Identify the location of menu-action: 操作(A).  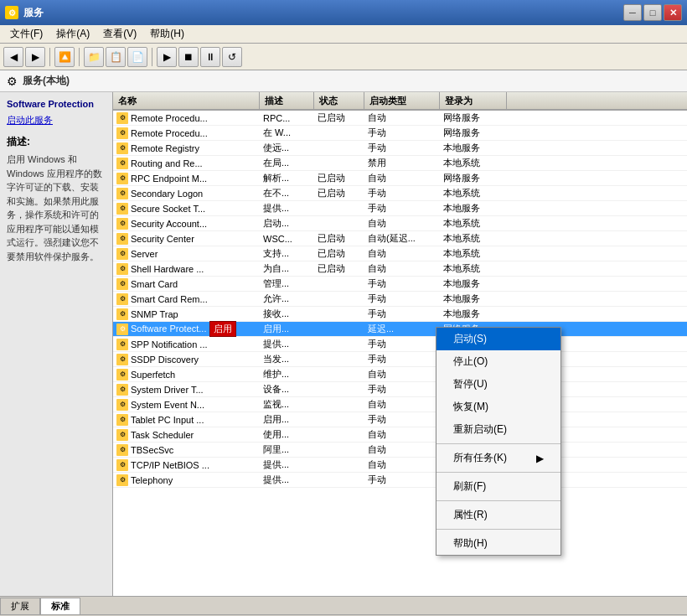
(73, 34).